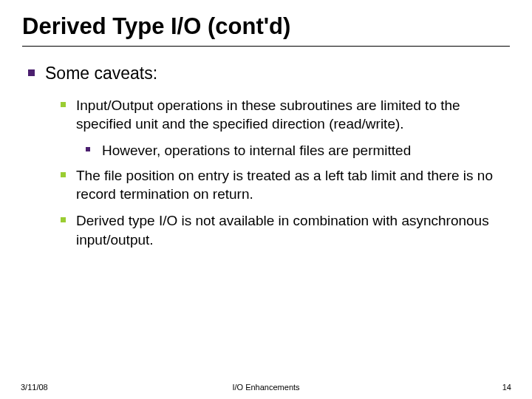 Image resolution: width=532 pixels, height=399 pixels. Describe the element at coordinates (507, 387) in the screenshot. I see `footer-page-number: 14` at that location.